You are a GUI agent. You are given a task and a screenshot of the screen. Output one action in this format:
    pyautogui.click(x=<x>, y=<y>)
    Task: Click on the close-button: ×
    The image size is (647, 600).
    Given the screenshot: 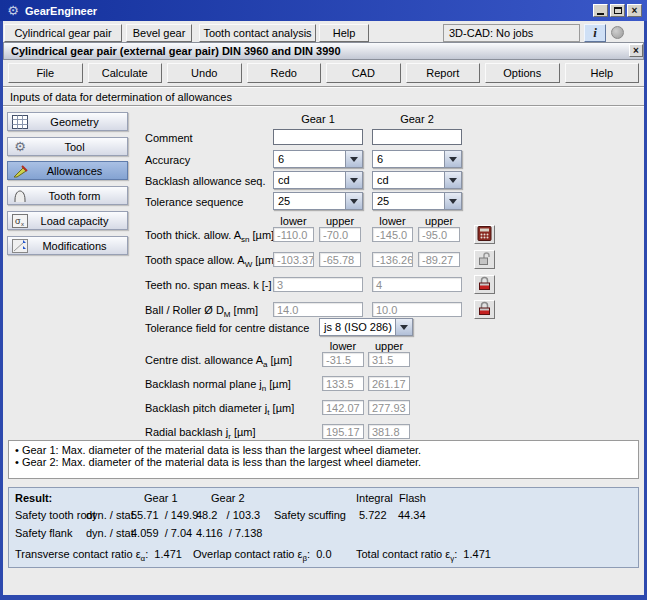 What is the action you would take?
    pyautogui.click(x=634, y=10)
    